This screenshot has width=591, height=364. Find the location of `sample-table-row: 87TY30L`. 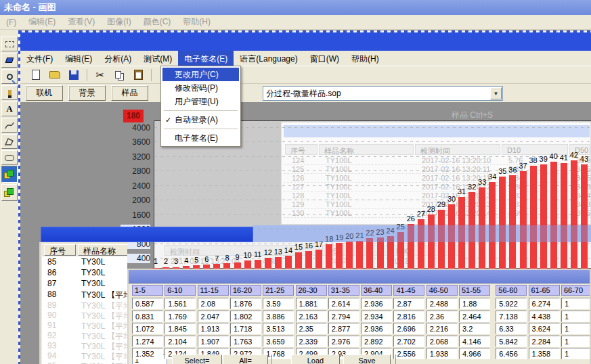

sample-table-row: 87TY30L is located at coordinates (85, 283).